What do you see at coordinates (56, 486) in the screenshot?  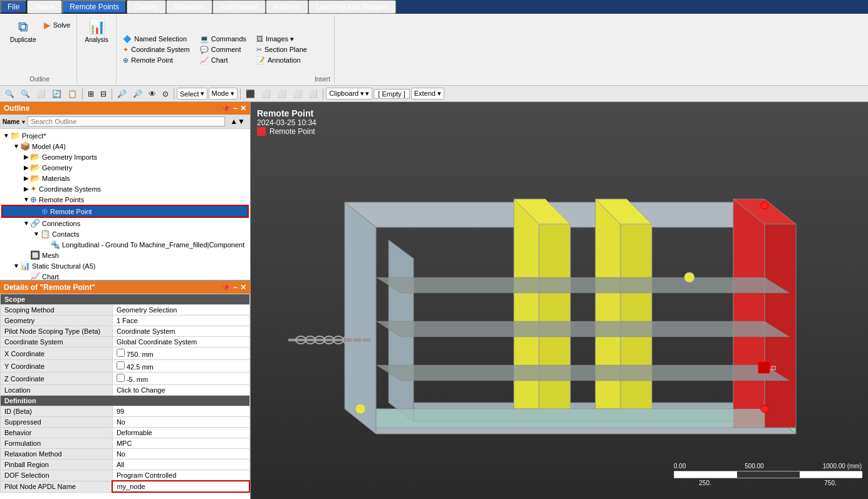 I see `details-key: Pilot Node APDL Name` at bounding box center [56, 486].